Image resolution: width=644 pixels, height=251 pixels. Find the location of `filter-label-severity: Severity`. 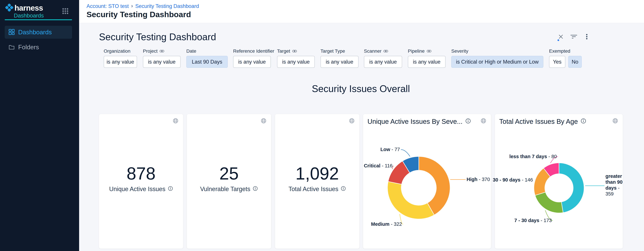

filter-label-severity: Severity is located at coordinates (460, 51).